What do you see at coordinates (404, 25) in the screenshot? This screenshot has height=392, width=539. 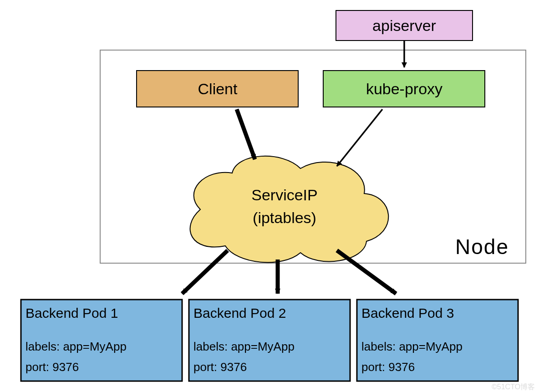 I see `apiserver-box: apiserver` at bounding box center [404, 25].